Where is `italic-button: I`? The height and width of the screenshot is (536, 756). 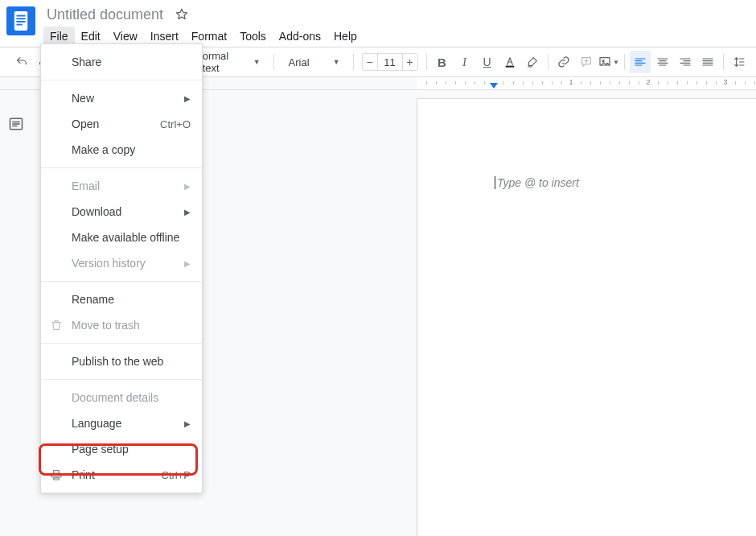 italic-button: I is located at coordinates (465, 62).